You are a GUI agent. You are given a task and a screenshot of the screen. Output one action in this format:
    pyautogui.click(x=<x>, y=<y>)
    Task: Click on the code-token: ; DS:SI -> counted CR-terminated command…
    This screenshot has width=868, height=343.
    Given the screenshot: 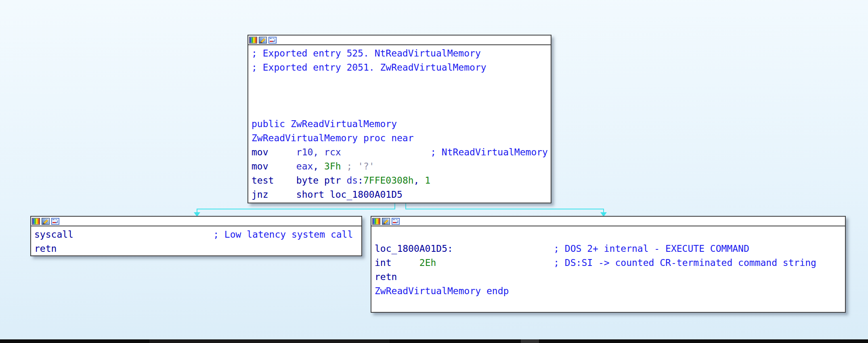 What is the action you would take?
    pyautogui.click(x=685, y=263)
    